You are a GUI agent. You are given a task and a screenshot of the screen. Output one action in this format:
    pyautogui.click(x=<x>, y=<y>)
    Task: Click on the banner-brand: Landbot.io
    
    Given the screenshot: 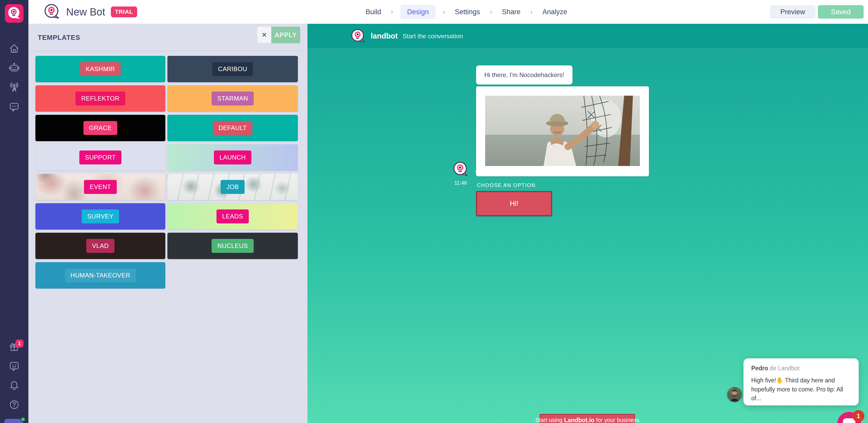 What is the action you would take?
    pyautogui.click(x=580, y=420)
    